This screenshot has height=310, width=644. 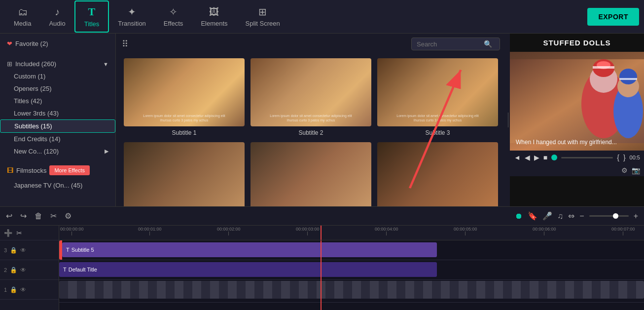 I want to click on adjust-button: ⚙, so click(x=68, y=216).